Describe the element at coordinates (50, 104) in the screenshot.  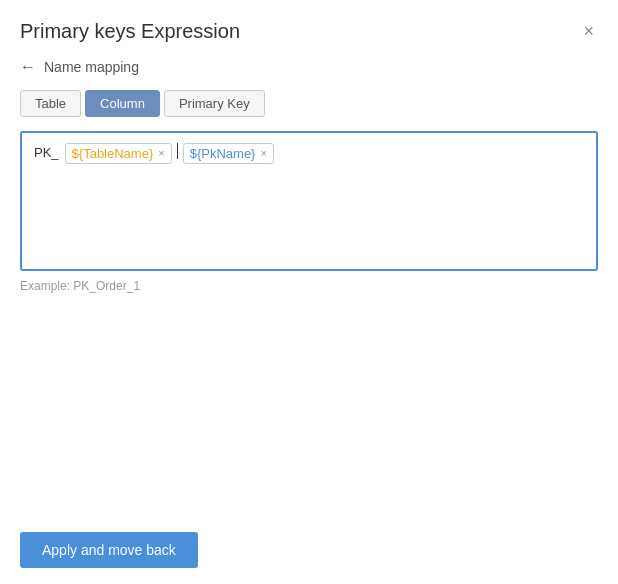
I see `tab-table: Table` at that location.